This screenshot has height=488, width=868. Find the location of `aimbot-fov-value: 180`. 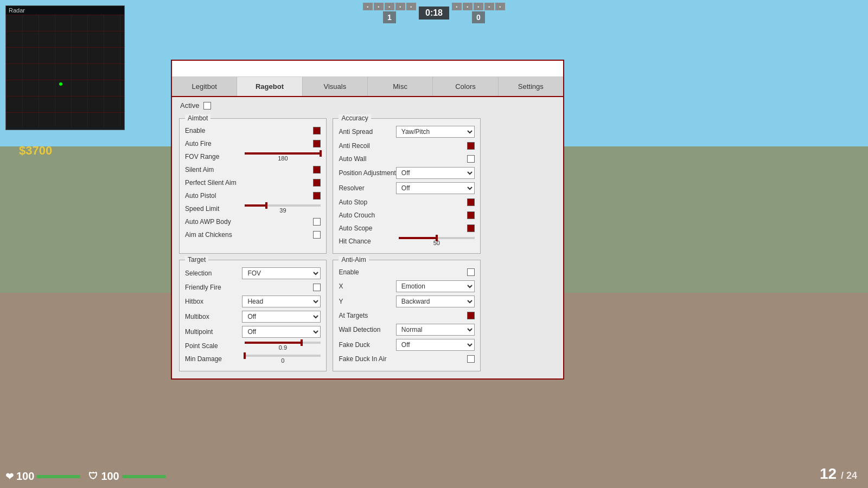

aimbot-fov-value: 180 is located at coordinates (283, 158).